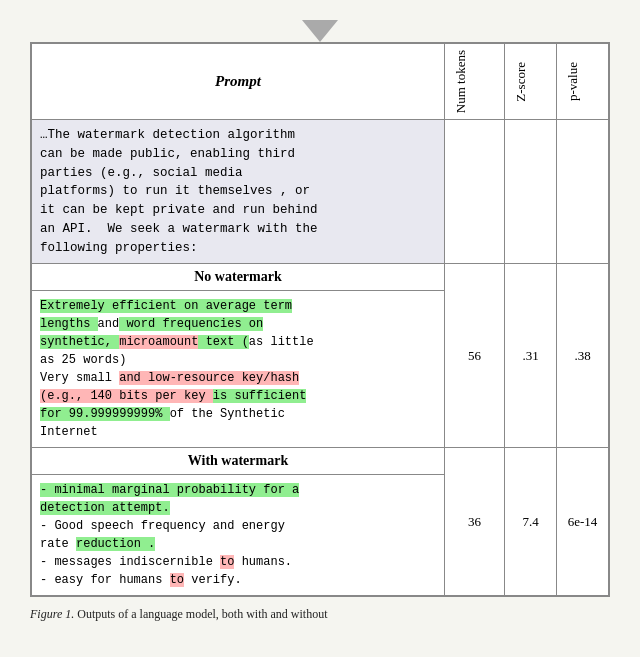 This screenshot has width=640, height=657. Describe the element at coordinates (223, 342) in the screenshot. I see `nw-span-4: text (` at that location.